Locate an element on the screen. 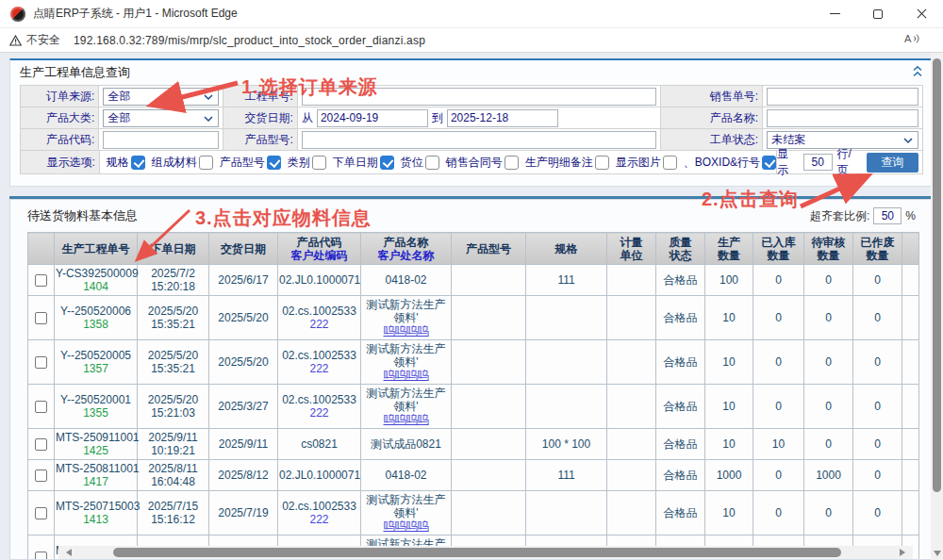 Image resolution: width=943 pixels, height=560 pixels. close-button is located at coordinates (921, 14).